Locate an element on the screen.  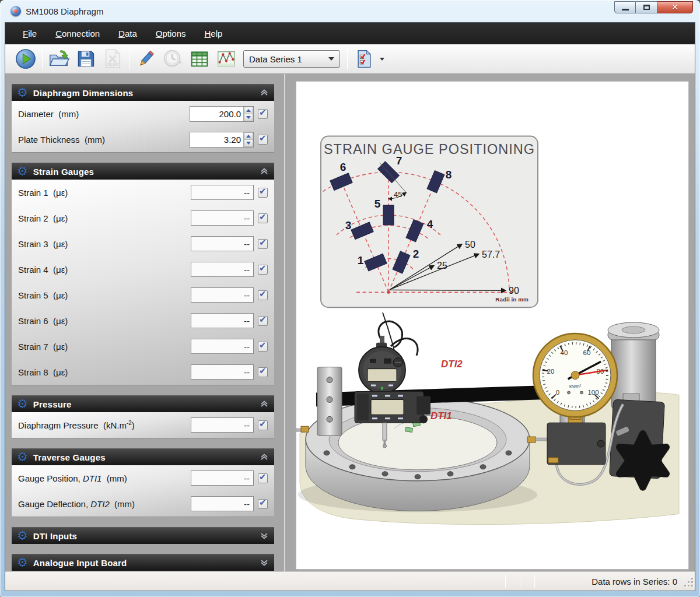
section-header: ⚙ DTI Inputs is located at coordinates (143, 535).